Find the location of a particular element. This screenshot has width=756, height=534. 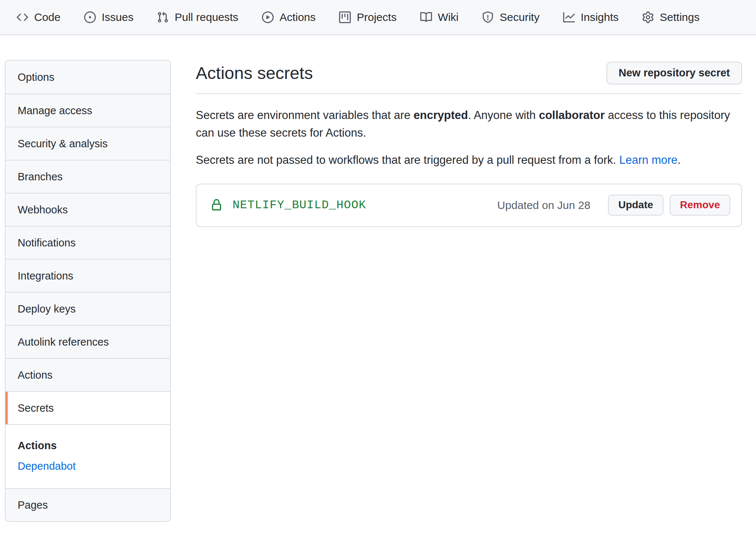

sidebar-item-webhooks: Webhooks is located at coordinates (88, 209).